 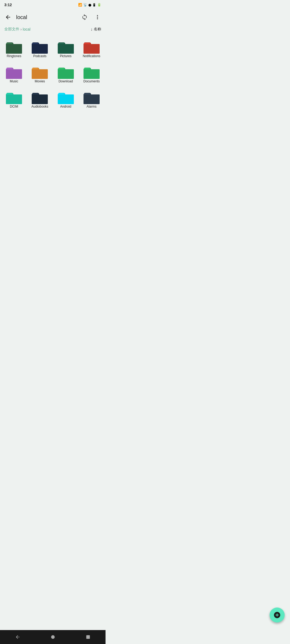 I want to click on folder-label: Alarms, so click(x=91, y=107).